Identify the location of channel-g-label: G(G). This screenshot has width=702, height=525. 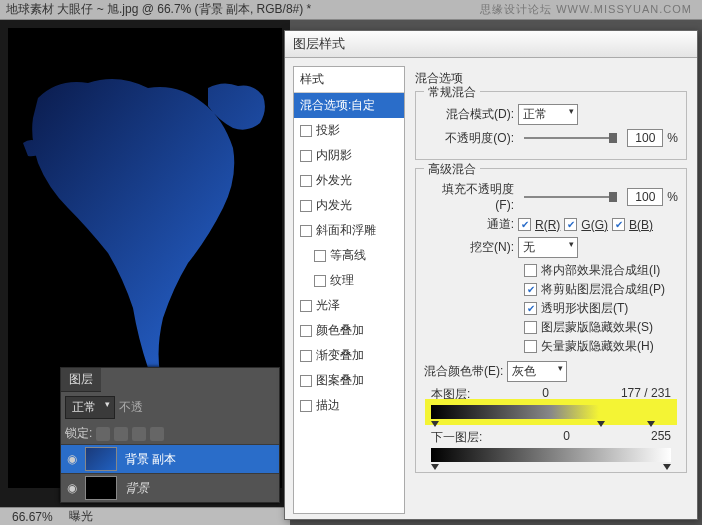
(594, 225).